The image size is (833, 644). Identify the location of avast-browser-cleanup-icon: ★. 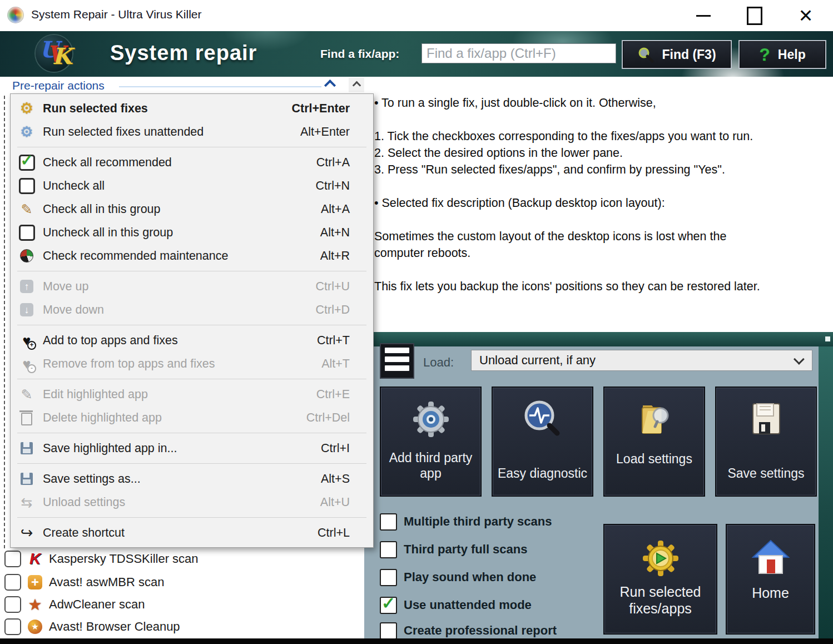
(35, 627).